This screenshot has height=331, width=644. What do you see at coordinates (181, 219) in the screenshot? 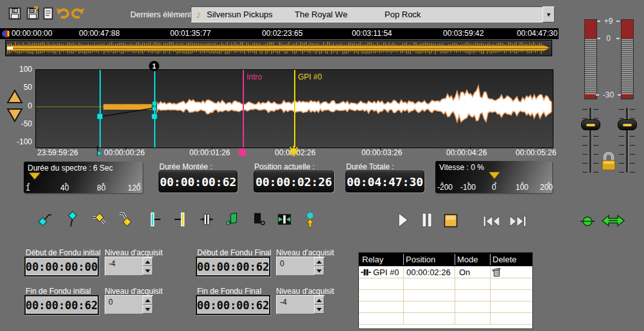
I see `outro-mark-tool` at bounding box center [181, 219].